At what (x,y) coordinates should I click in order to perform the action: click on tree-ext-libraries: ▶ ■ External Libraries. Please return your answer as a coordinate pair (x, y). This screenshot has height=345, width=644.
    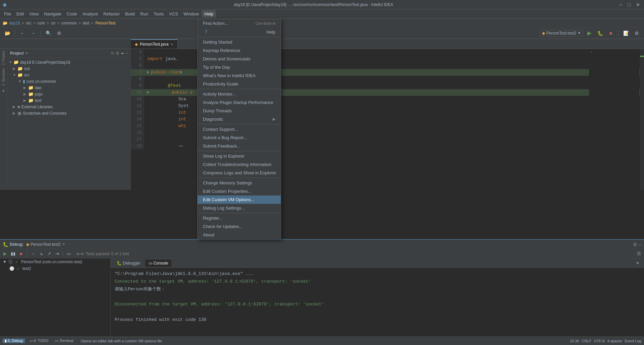
    Looking at the image, I should click on (69, 107).